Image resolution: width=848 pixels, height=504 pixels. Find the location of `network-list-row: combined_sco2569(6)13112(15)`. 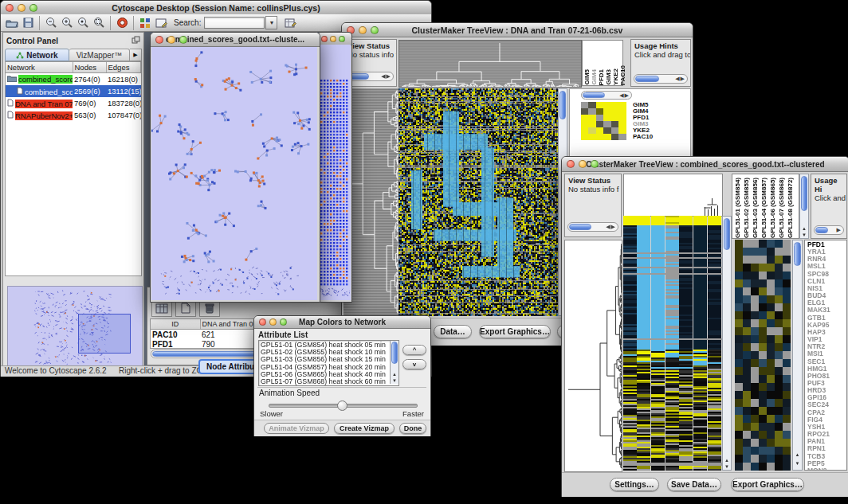

network-list-row: combined_sco2569(6)13112(15) is located at coordinates (73, 91).